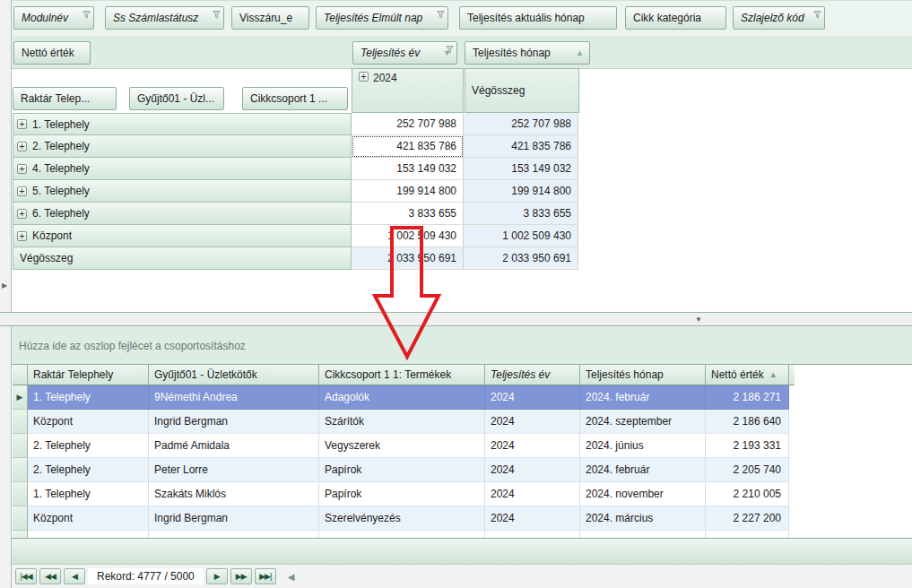  What do you see at coordinates (643, 446) in the screenshot?
I see `table-cell: 2024. június` at bounding box center [643, 446].